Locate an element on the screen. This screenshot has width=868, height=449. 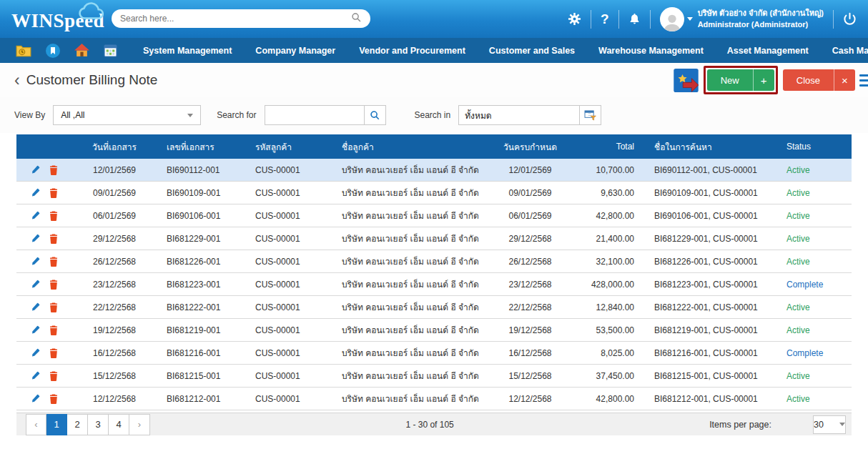
close-button: Close × is located at coordinates (819, 80).